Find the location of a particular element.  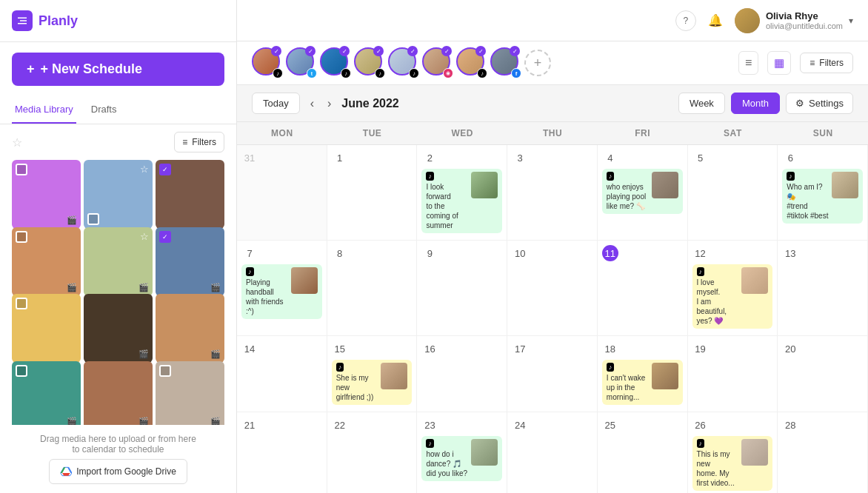

calendar-event: ♪ I can't wakeup in the morning... is located at coordinates (643, 382).